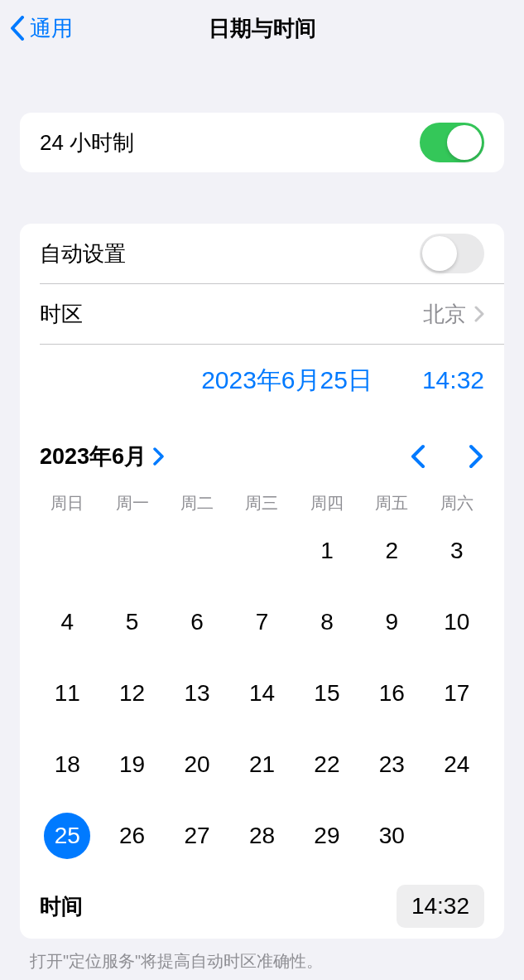 The image size is (524, 980). What do you see at coordinates (457, 551) in the screenshot?
I see `day-cell: 3` at bounding box center [457, 551].